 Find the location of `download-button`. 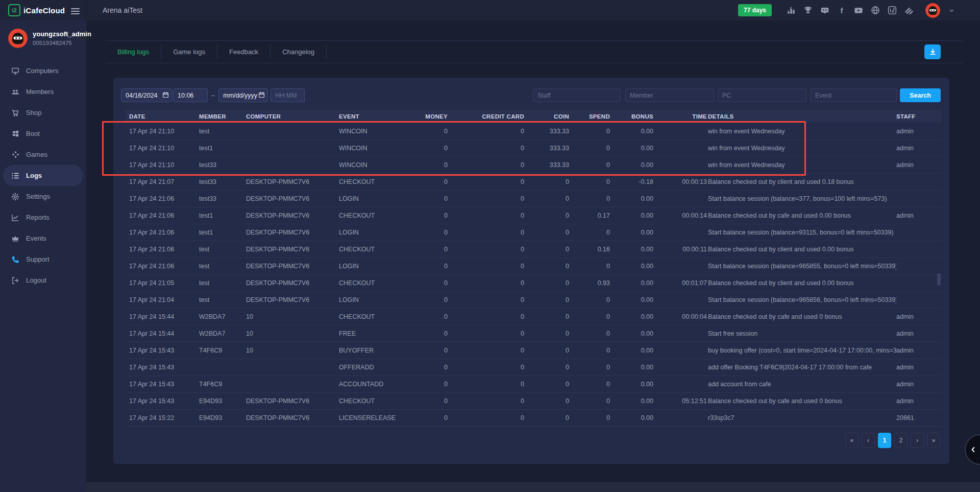

download-button is located at coordinates (933, 52).